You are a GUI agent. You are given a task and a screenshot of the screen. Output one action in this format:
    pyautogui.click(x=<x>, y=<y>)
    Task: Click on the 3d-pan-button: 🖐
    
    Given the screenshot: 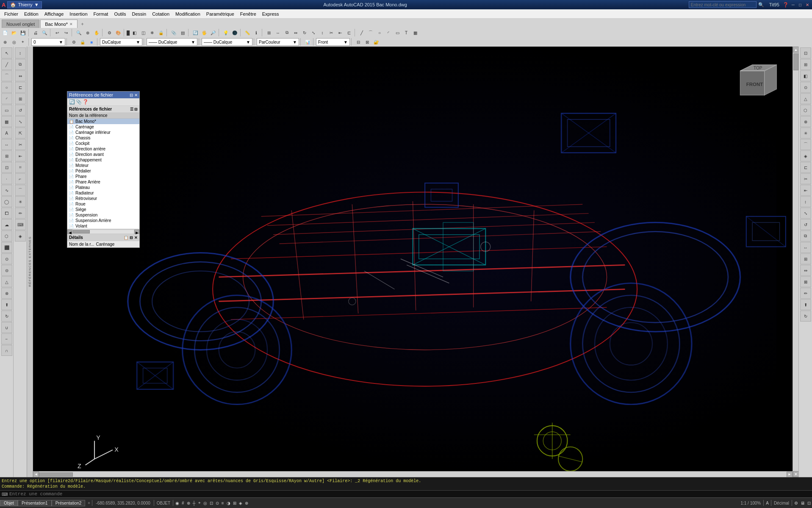 What is the action you would take?
    pyautogui.click(x=204, y=33)
    